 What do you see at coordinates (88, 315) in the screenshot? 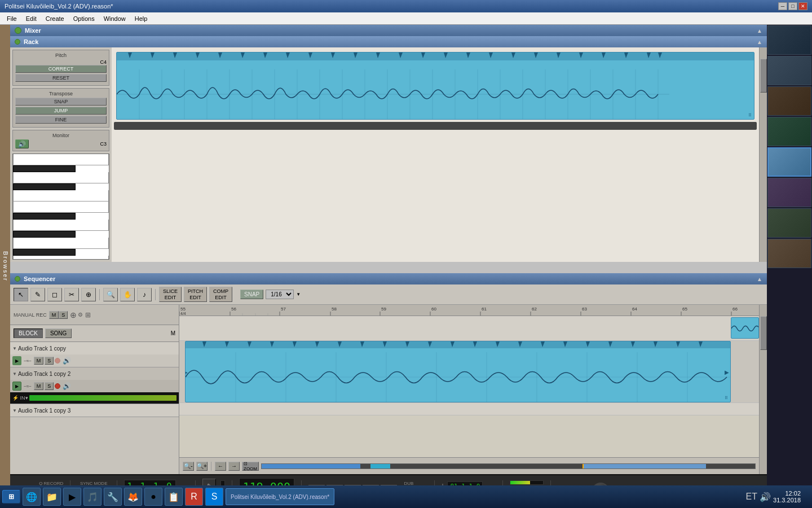
I see `track-layout-icon: ⊞` at bounding box center [88, 315].